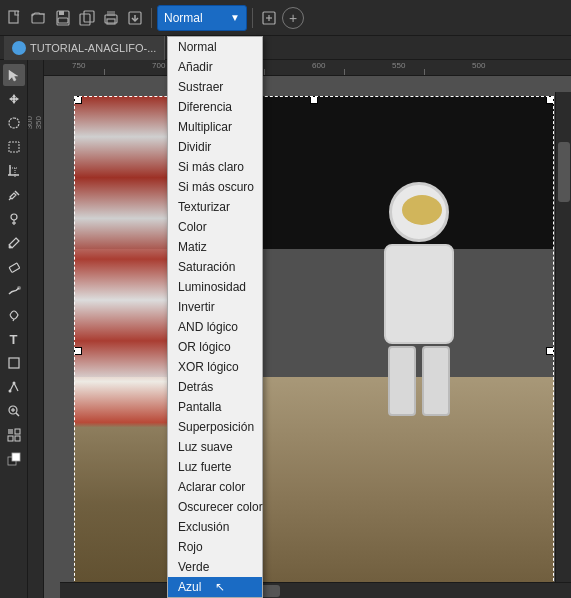 The height and width of the screenshot is (598, 571). What do you see at coordinates (215, 507) in the screenshot?
I see `blend-oscurecer-color: Oscurecer color` at bounding box center [215, 507].